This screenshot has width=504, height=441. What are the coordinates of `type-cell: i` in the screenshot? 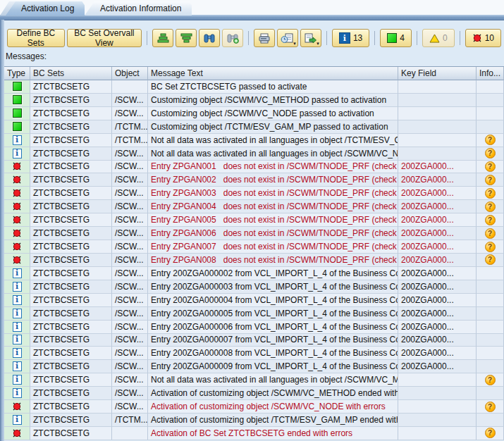 It's located at (17, 420).